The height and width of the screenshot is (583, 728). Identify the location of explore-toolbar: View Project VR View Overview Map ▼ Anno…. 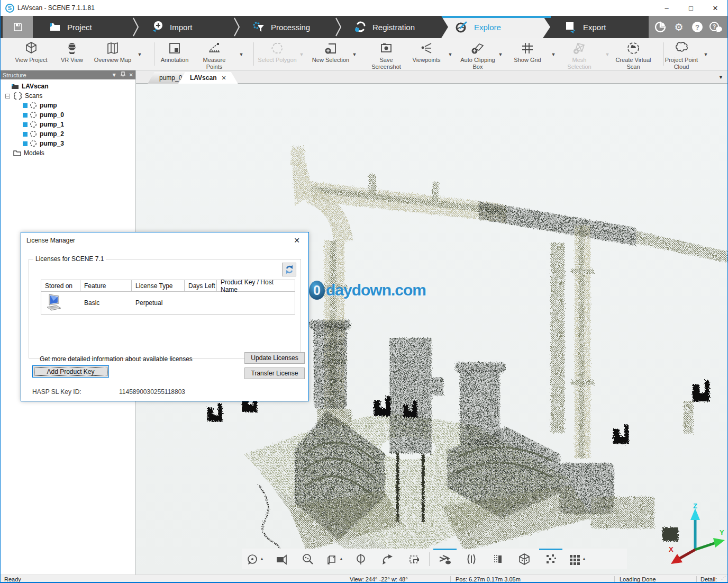
(364, 54).